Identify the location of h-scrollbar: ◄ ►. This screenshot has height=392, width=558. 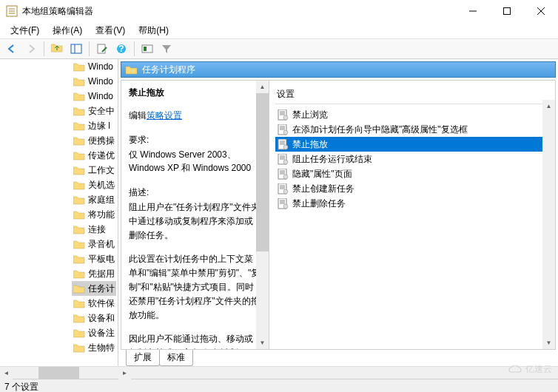
(279, 373).